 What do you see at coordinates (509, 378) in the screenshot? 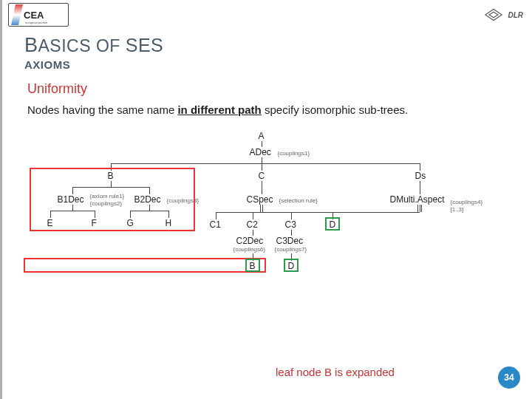
I see `page-number: 34` at bounding box center [509, 378].